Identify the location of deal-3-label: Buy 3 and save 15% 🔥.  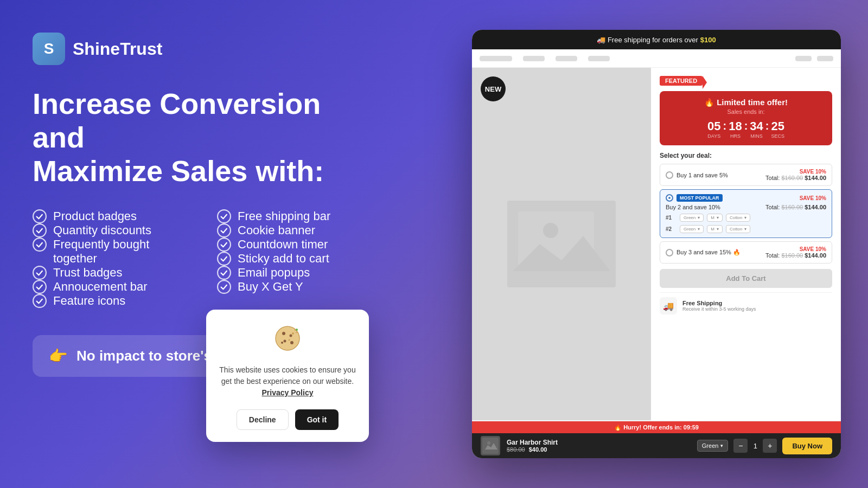
(709, 253).